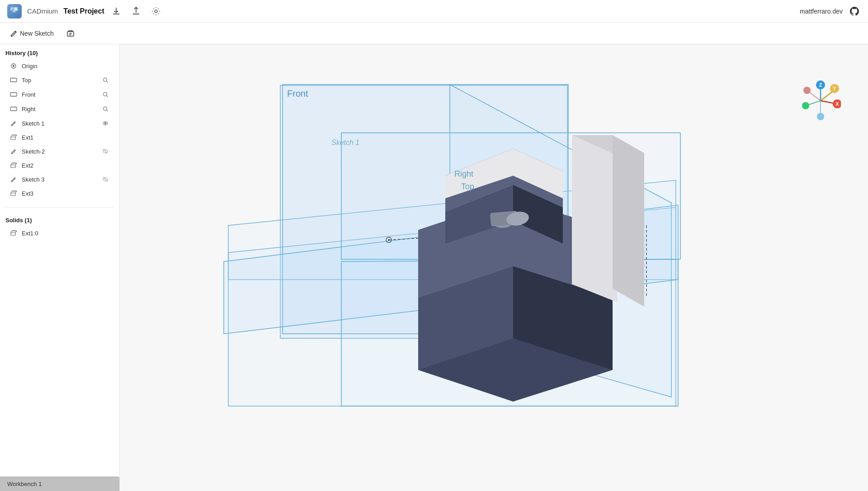 The width and height of the screenshot is (868, 491). Describe the element at coordinates (60, 109) in the screenshot. I see `sidebar-item-right: Right` at that location.